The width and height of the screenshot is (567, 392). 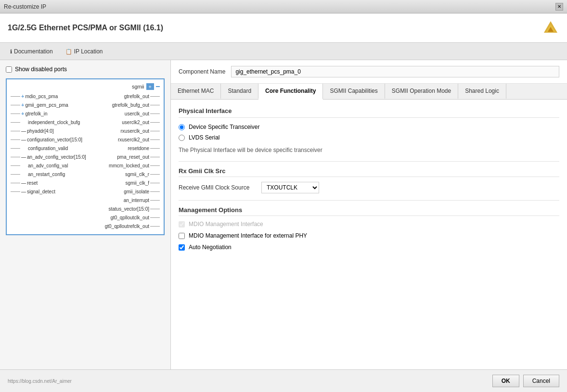 I want to click on receive-clock-row: Receive GMII Clock Source TXOUTCLK RXOUT…, so click(x=369, y=188).